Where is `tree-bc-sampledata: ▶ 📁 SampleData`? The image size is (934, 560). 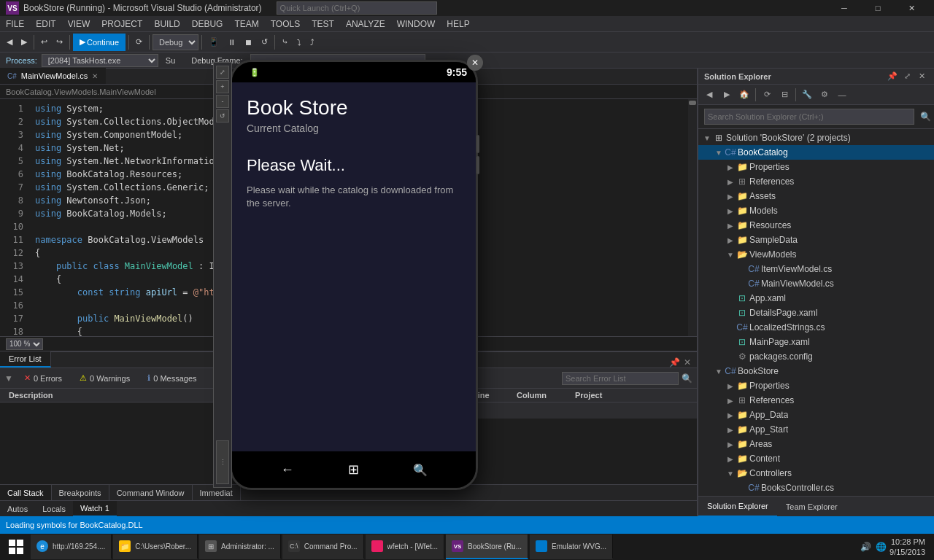 tree-bc-sampledata: ▶ 📁 SampleData is located at coordinates (816, 240).